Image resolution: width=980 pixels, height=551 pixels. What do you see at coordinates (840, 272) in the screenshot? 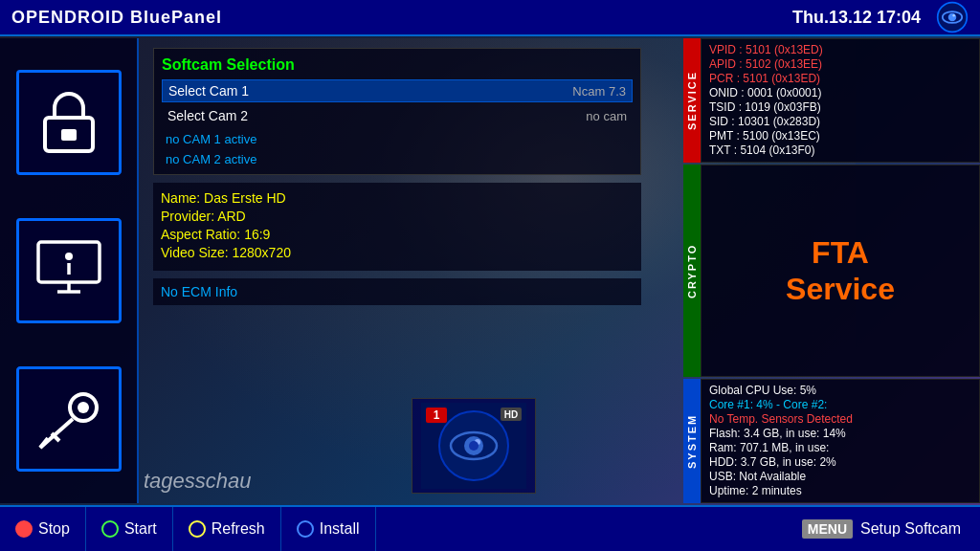
I see `fta-service-text: FTA Service` at bounding box center [840, 272].